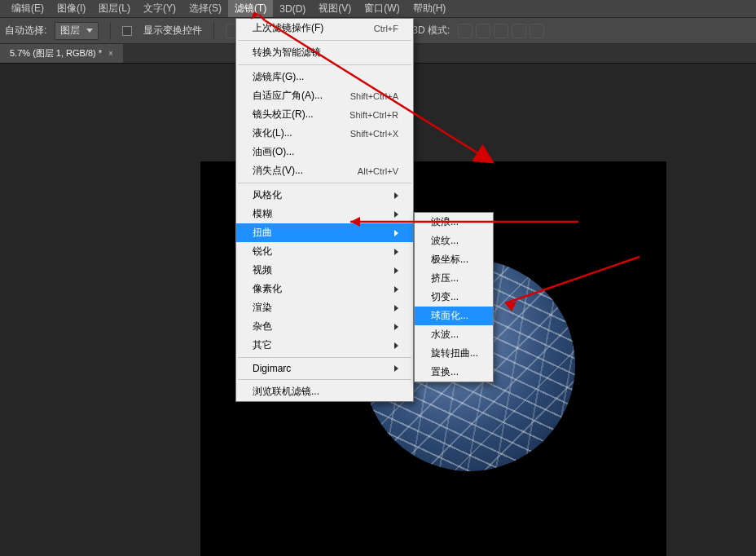 The width and height of the screenshot is (756, 556). I want to click on menu-filter: 滤镜(T), so click(251, 8).